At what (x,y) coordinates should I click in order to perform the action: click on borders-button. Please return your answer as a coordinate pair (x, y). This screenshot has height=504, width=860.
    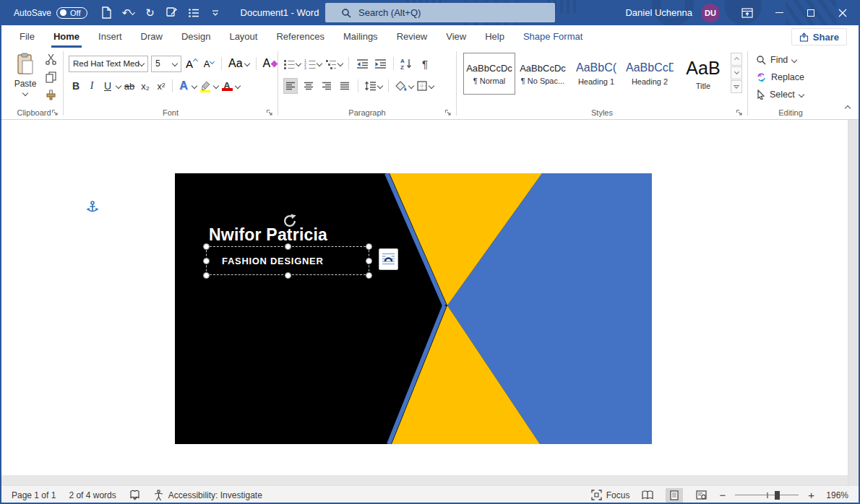
    Looking at the image, I should click on (425, 86).